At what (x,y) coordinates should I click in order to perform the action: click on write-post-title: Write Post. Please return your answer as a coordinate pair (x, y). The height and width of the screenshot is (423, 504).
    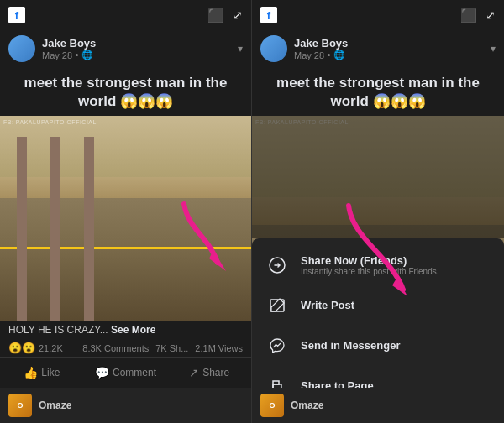
    Looking at the image, I should click on (396, 306).